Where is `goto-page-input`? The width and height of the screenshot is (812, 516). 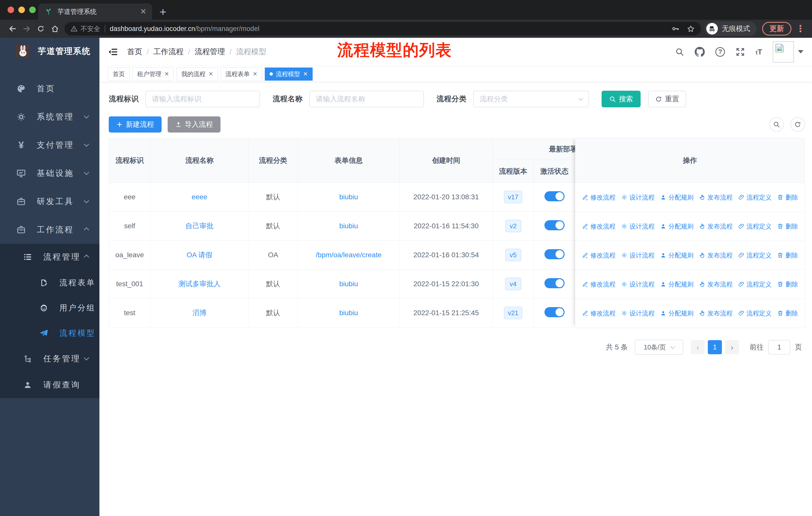 goto-page-input is located at coordinates (779, 347).